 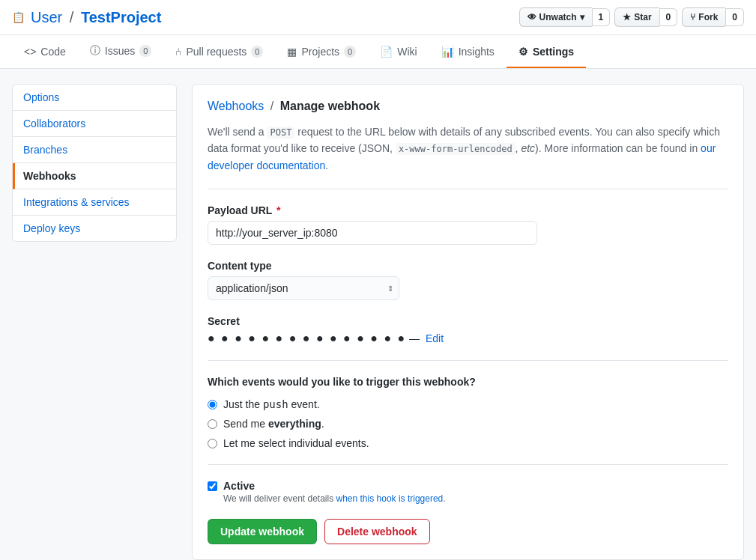 What do you see at coordinates (213, 404) in the screenshot?
I see `radio-just-push-input` at bounding box center [213, 404].